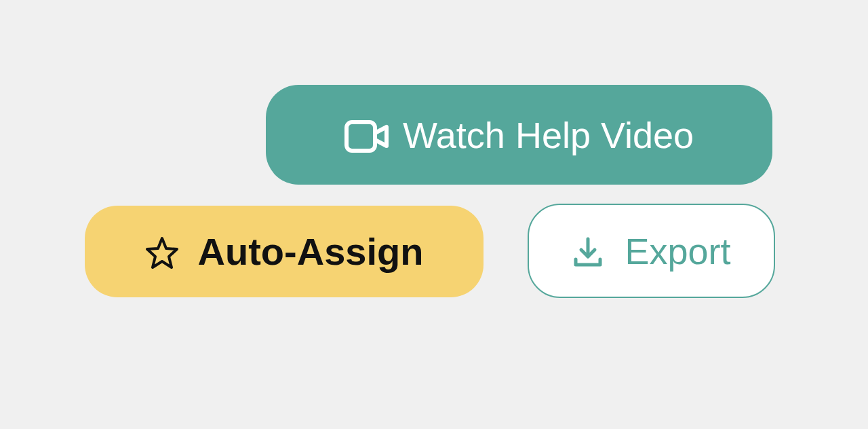 The height and width of the screenshot is (429, 868). Describe the element at coordinates (284, 251) in the screenshot. I see `auto-assign-button: Auto-Assign` at that location.